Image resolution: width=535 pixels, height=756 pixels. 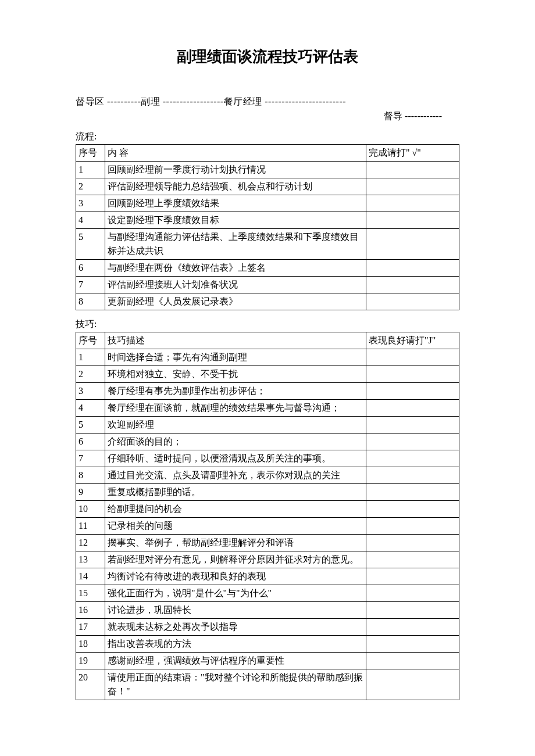 I want to click on table-row: 4餐厅经理在面谈前，就副理的绩效结果事先与督导沟通；, so click(x=268, y=408).